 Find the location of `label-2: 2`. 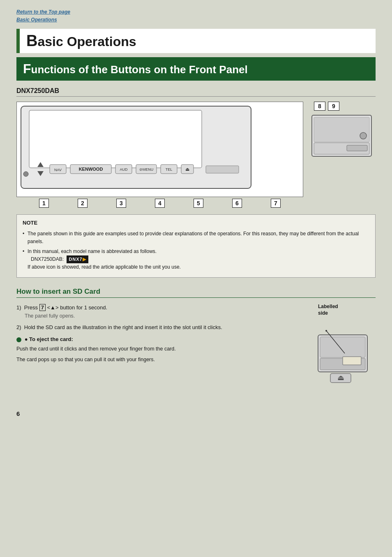

label-2: 2 is located at coordinates (83, 203).